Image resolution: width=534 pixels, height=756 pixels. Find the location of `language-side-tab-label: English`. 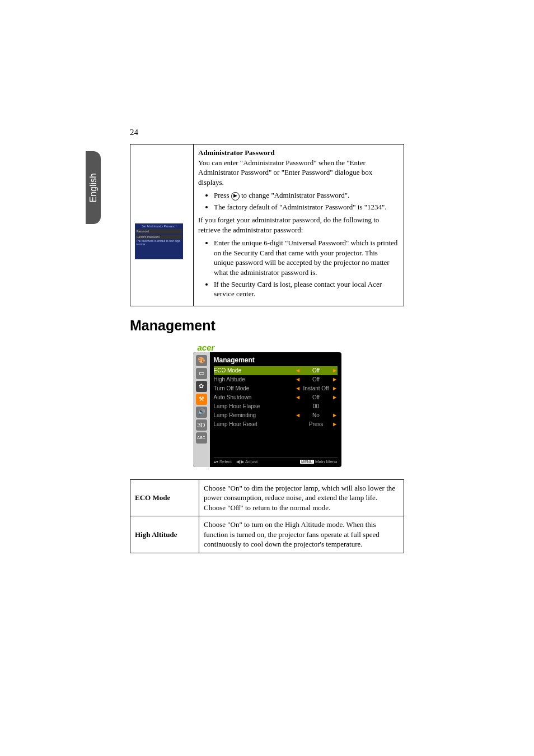

language-side-tab-label: English is located at coordinates (93, 188).